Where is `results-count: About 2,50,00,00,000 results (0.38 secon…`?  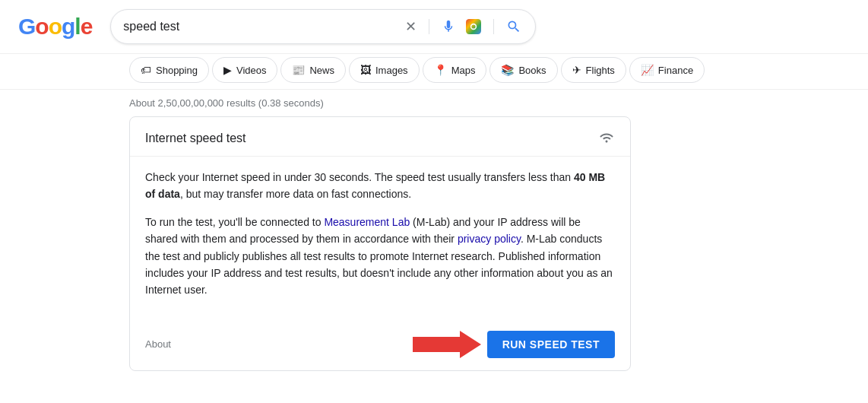
results-count: About 2,50,00,00,000 results (0.38 secon… is located at coordinates (227, 103).